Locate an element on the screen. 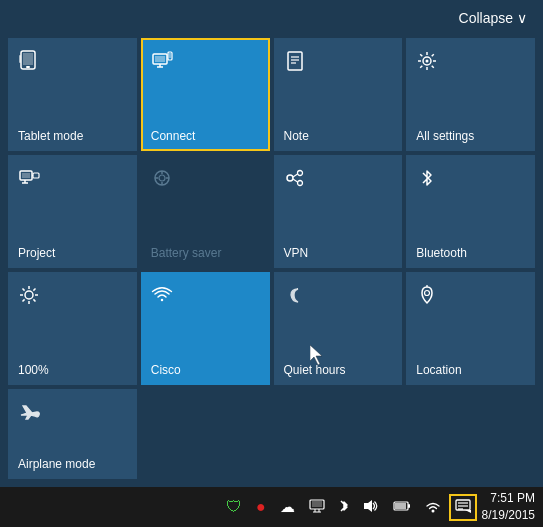 The width and height of the screenshot is (543, 527). project-icon is located at coordinates (29, 181).